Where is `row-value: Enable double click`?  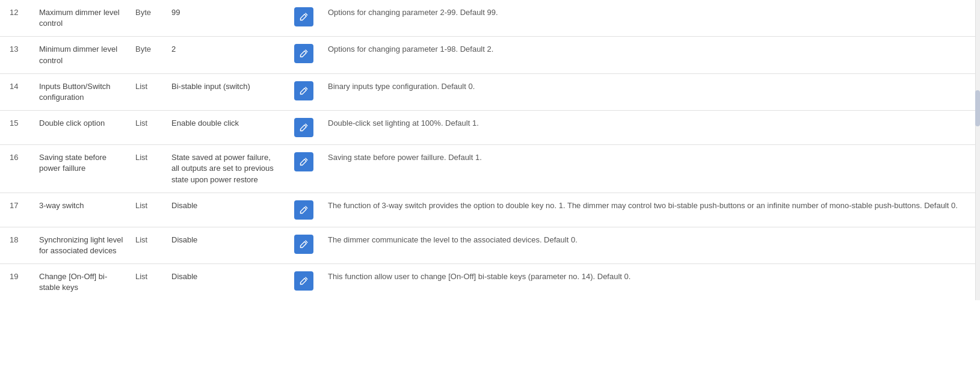 row-value: Enable double click is located at coordinates (226, 128).